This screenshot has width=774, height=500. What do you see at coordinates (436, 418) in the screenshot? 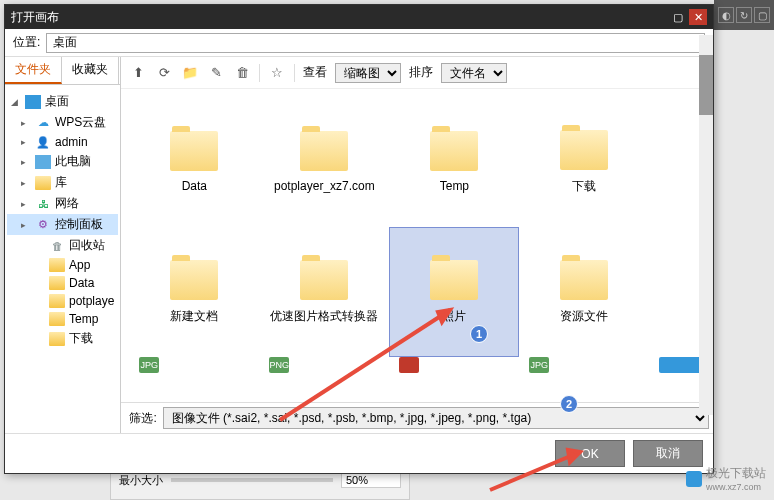
I see `filter-select: 图像文件 (*.sai2, *.sai, *.psd, *.psb, *.bmp…` at bounding box center [436, 418].